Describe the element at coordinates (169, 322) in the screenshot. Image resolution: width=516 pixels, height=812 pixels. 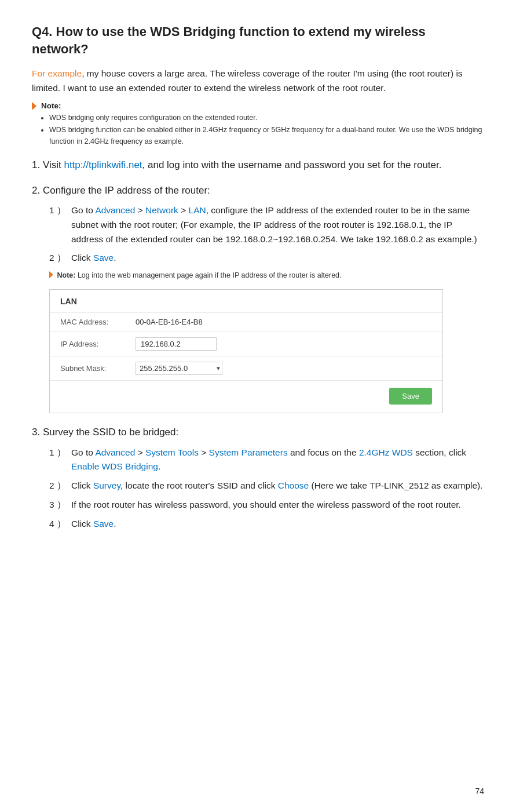
I see `mac-value: 00-0A-EB-16-E4-B8` at that location.